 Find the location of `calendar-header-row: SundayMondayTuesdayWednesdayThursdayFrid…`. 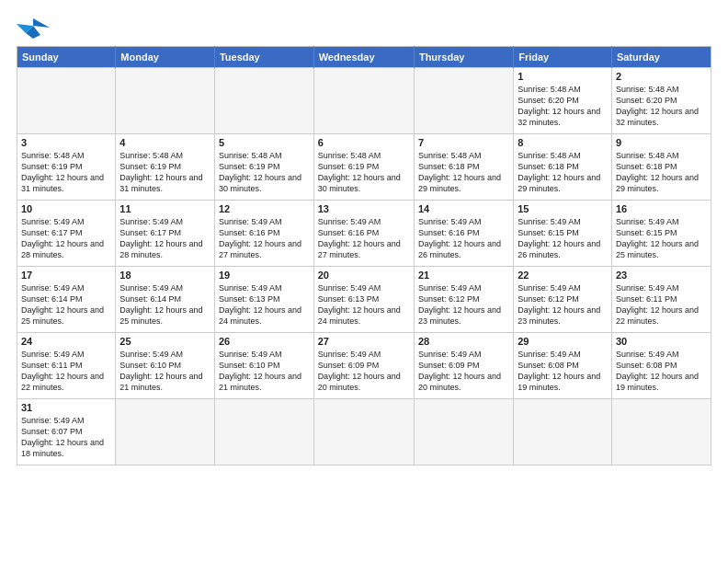

calendar-header-row: SundayMondayTuesdayWednesdayThursdayFrid… is located at coordinates (364, 57).